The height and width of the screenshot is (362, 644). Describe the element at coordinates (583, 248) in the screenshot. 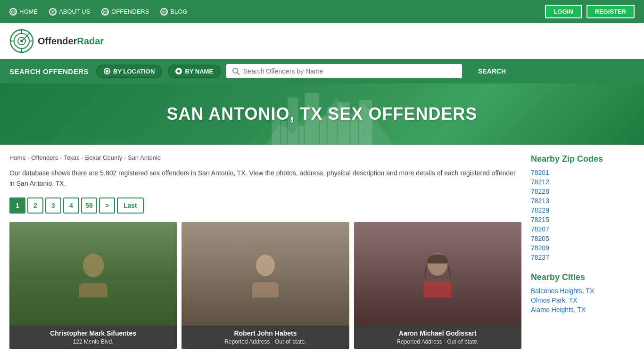

I see `zip-item-8: 78209` at that location.